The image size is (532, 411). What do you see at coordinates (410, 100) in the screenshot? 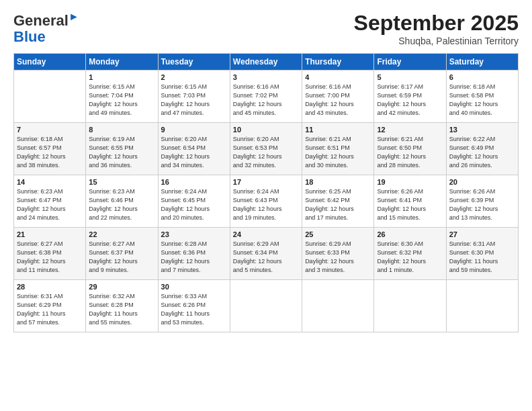
I see `day-info: Sunrise: 6:17 AM Sunset: 6:59 PM Dayligh…` at bounding box center [410, 100].